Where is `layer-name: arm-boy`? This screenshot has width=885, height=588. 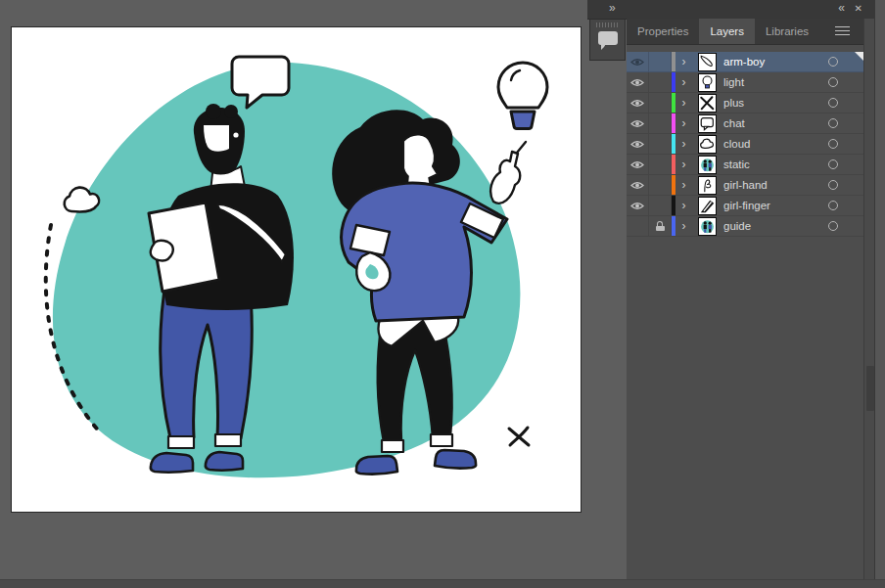 layer-name: arm-boy is located at coordinates (775, 62).